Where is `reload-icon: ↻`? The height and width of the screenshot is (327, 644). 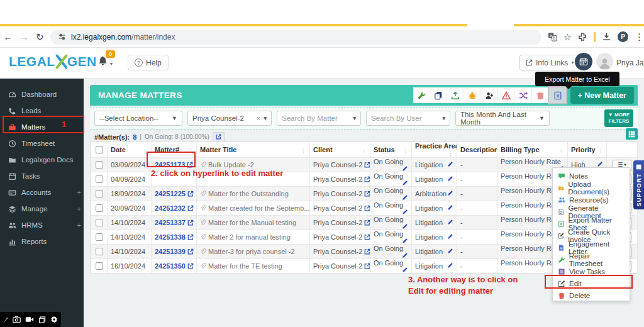
reload-icon: ↻ is located at coordinates (40, 37).